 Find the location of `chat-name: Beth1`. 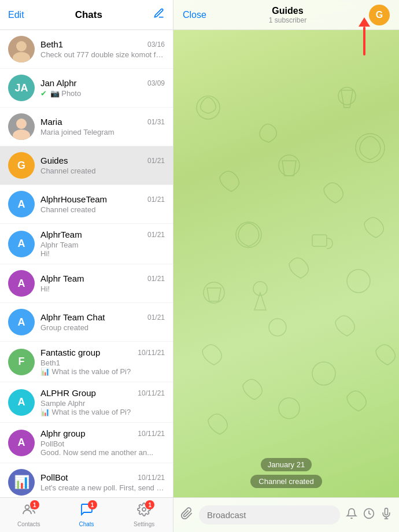

chat-name: Beth1 is located at coordinates (93, 44).